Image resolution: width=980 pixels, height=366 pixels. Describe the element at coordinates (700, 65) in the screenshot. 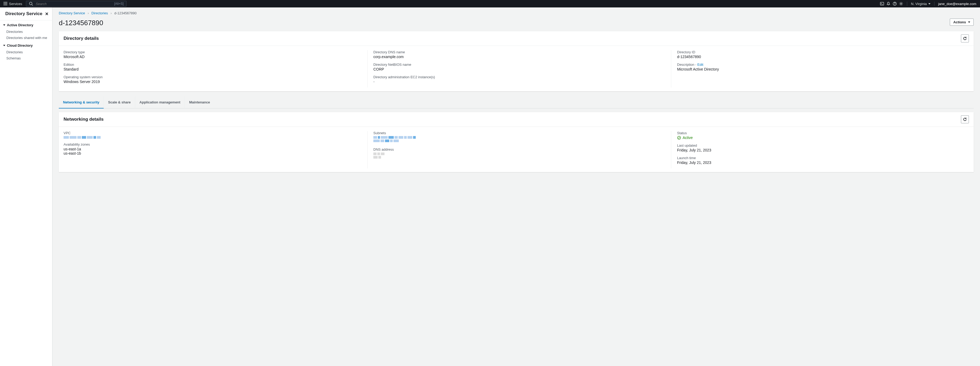

I see `edit-description-link: Edit` at that location.